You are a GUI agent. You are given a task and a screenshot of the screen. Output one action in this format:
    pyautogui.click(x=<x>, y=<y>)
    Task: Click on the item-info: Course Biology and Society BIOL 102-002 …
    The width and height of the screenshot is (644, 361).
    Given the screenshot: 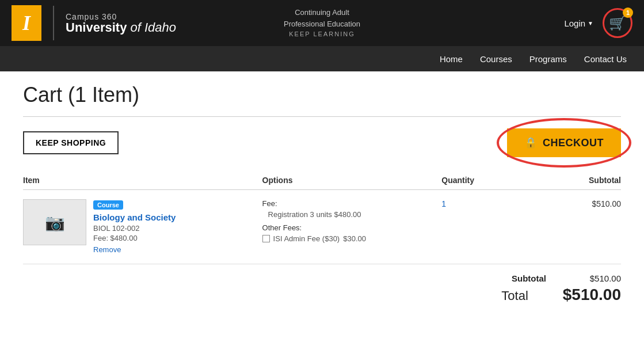 What is the action you would take?
    pyautogui.click(x=178, y=227)
    